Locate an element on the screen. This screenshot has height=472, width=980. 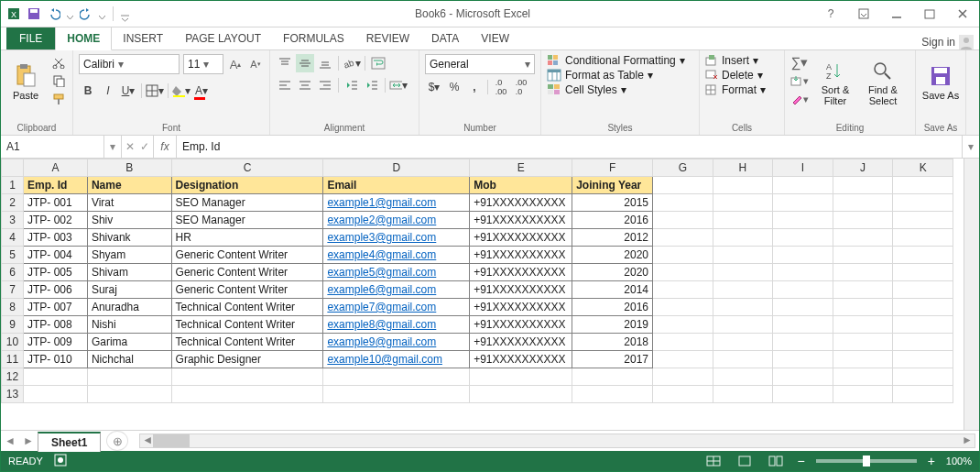
sign-in-link: Sign in is located at coordinates (951, 42).